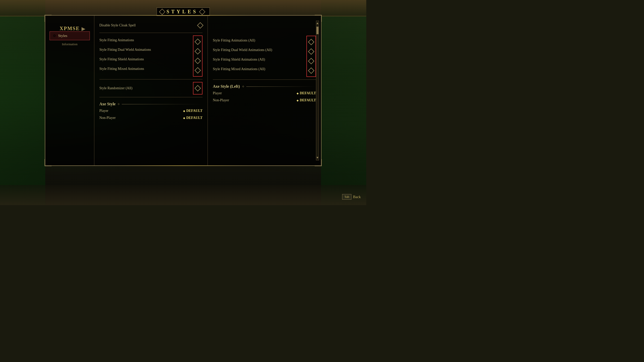 The image size is (644, 362). I want to click on mixed-anim-all-row: Style Fitting Mixed Animations (All), so click(260, 69).